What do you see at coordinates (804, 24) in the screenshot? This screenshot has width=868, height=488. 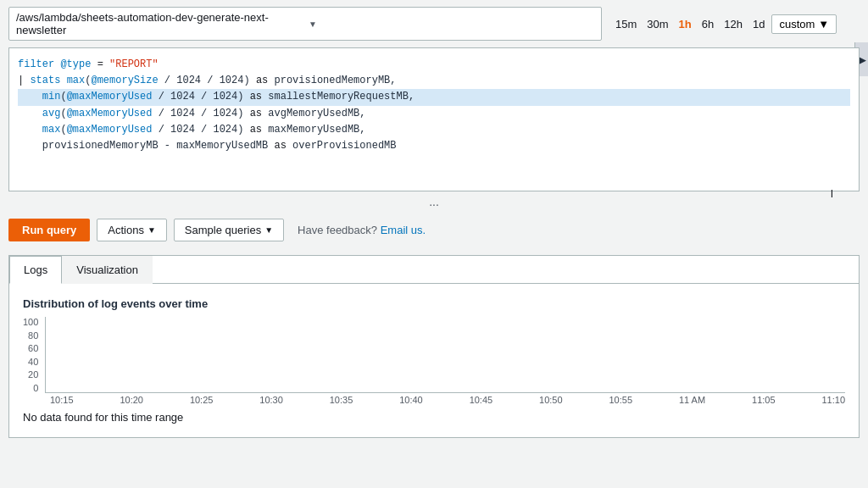 I see `time-custom-button: custom ▼` at bounding box center [804, 24].